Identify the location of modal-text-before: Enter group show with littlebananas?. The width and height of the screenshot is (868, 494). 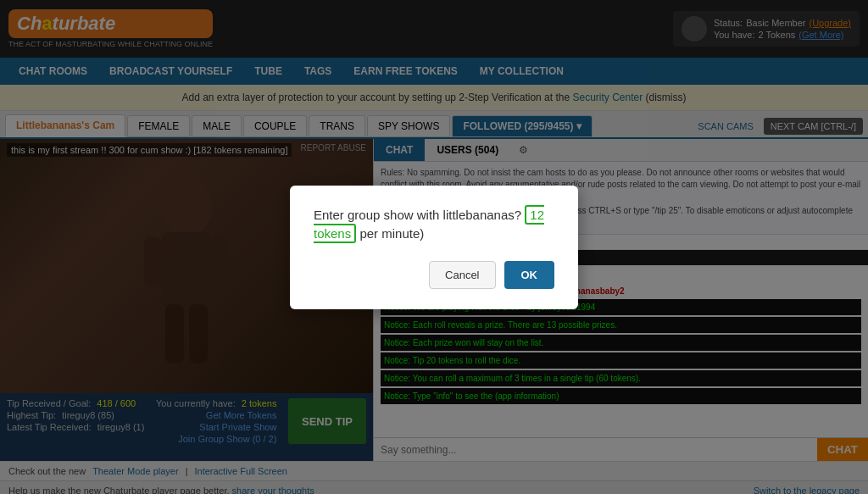
(417, 215).